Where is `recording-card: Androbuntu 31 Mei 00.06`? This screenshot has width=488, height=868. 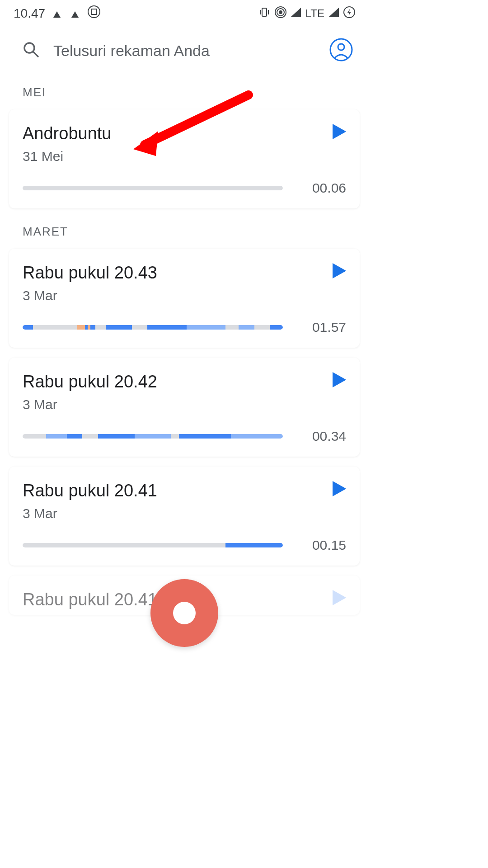
recording-card: Androbuntu 31 Mei 00.06 is located at coordinates (184, 159).